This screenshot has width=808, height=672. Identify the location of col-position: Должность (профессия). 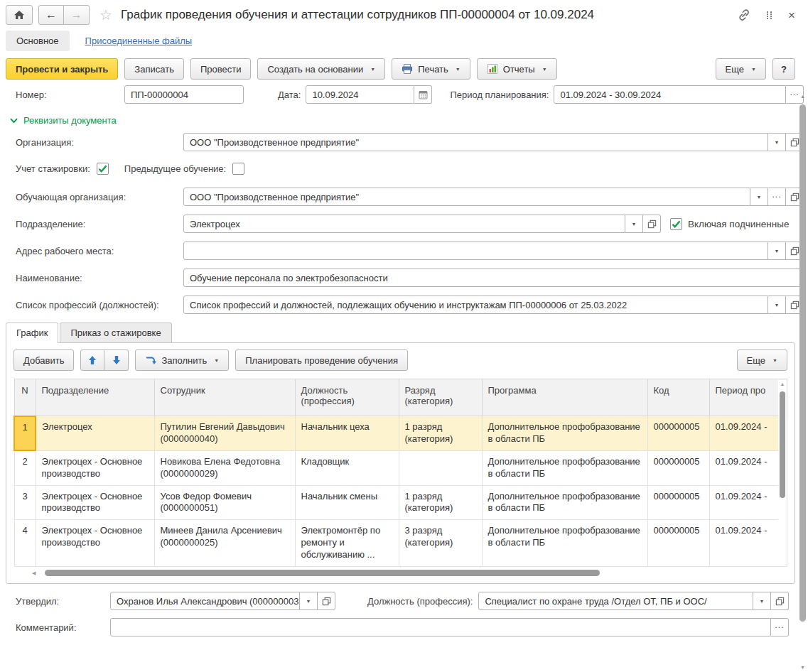
(347, 398).